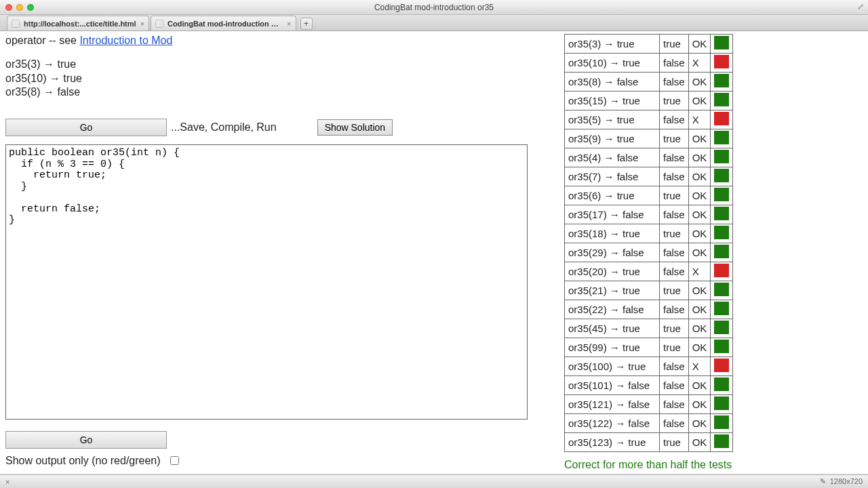 This screenshot has width=868, height=488. I want to click on result-row: or35(123) → truetrueOK, so click(649, 443).